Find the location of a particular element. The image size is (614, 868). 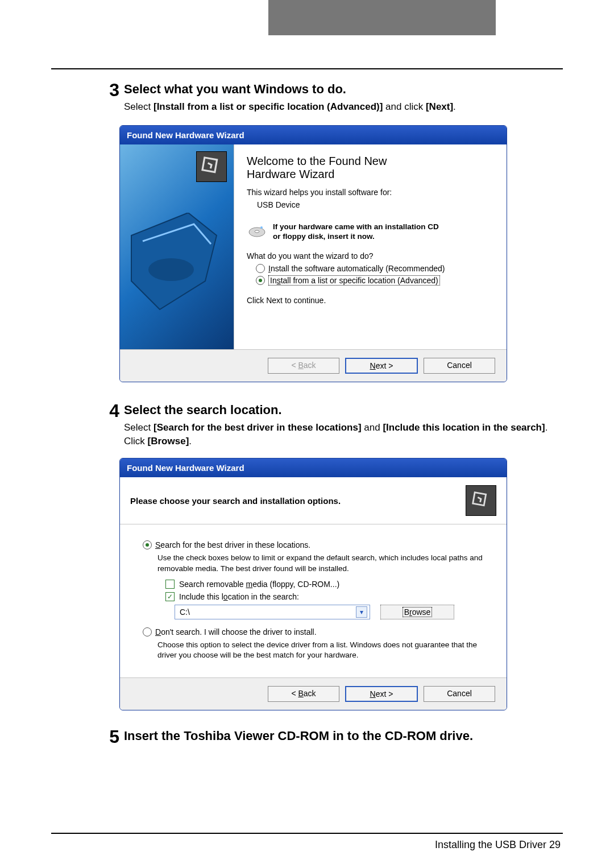

step-4-desc-b2: [Include this location in the search] is located at coordinates (464, 428).